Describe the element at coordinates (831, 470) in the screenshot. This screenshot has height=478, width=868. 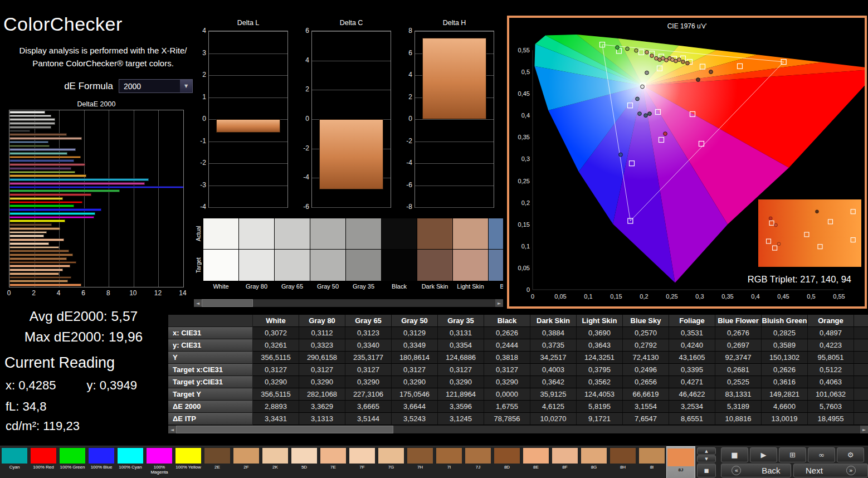
I see `next-button: Next »` at that location.